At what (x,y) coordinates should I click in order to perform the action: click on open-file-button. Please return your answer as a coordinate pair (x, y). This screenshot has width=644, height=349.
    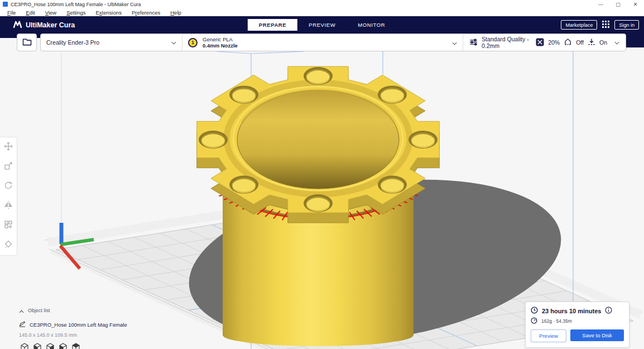
    Looking at the image, I should click on (27, 42).